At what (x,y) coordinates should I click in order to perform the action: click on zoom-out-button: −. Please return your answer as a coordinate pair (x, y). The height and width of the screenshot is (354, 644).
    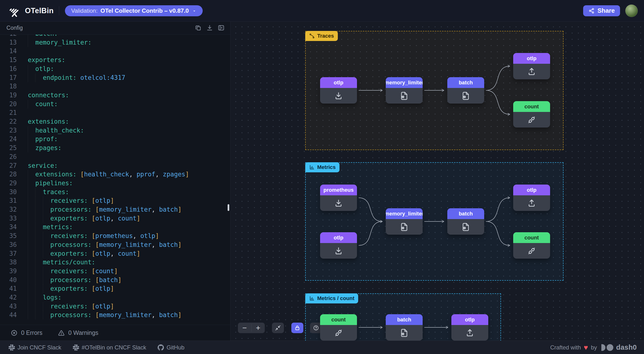
    Looking at the image, I should click on (244, 328).